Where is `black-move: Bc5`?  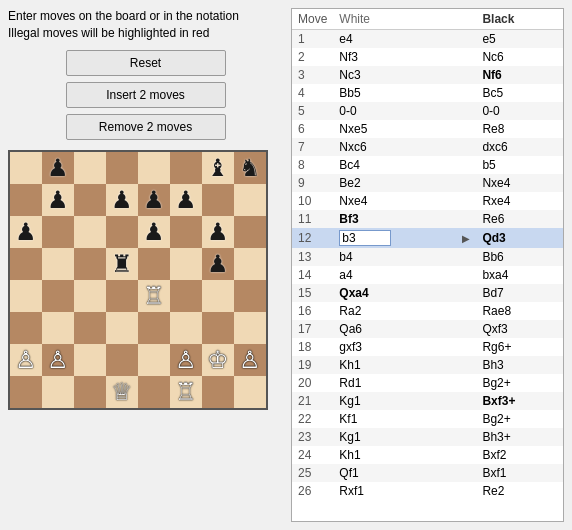 black-move: Bc5 is located at coordinates (520, 93).